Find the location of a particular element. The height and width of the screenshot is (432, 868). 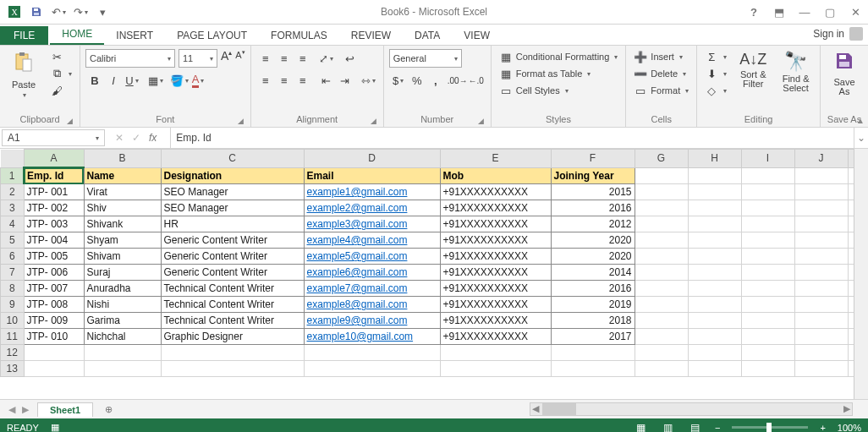

cell-H7 is located at coordinates (714, 272).